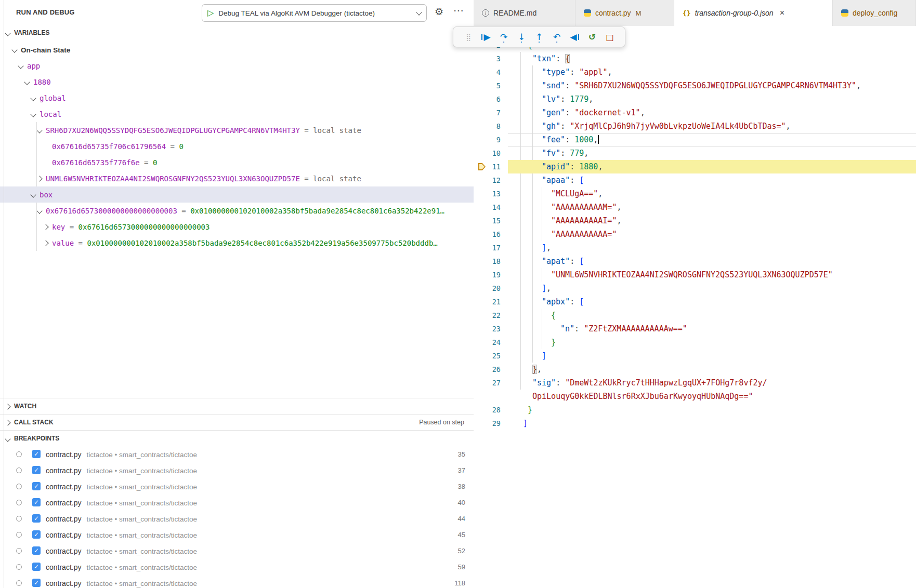 The height and width of the screenshot is (588, 916). I want to click on tree-item-0x67616d6573: 0x67616d65735f776f6e = 0, so click(237, 162).